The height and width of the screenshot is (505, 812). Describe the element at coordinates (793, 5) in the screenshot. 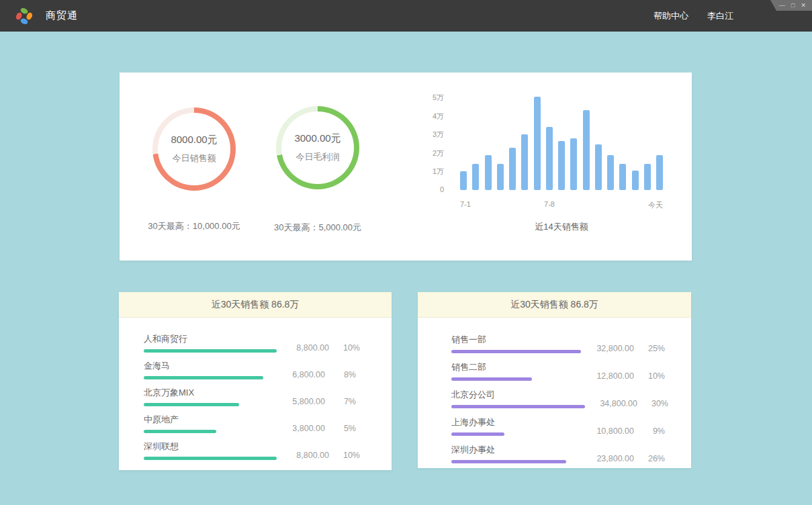

I see `maximize-icon: □` at that location.